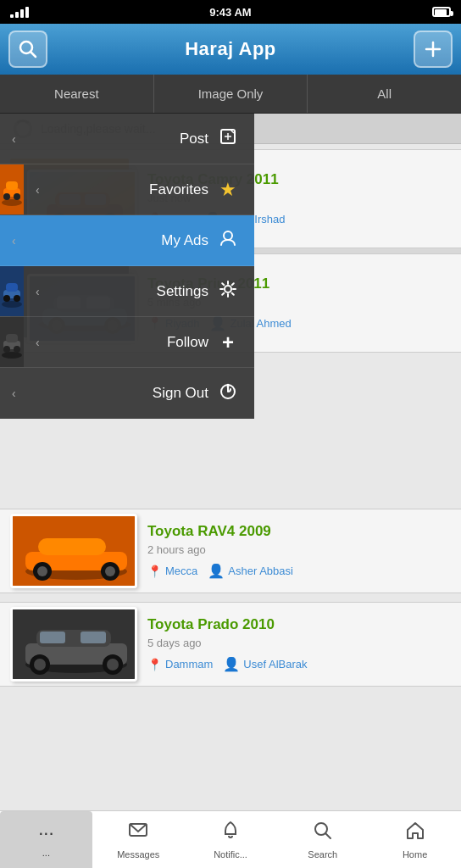 The width and height of the screenshot is (461, 868). Describe the element at coordinates (121, 393) in the screenshot. I see `menu-label-signout: Sign Out` at that location.